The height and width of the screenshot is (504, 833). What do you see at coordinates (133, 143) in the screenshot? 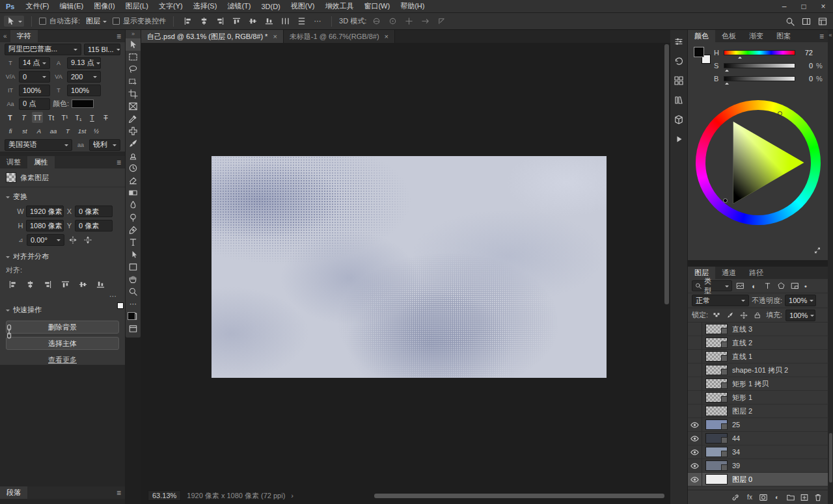
I see `brush-tool` at bounding box center [133, 143].